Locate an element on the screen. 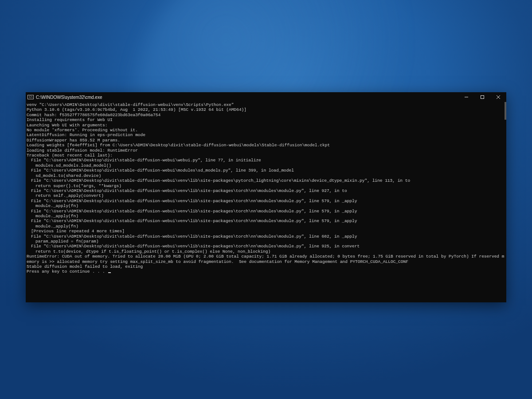 The image size is (532, 399). console-line: Installing requirements for Web UI is located at coordinates (266, 120).